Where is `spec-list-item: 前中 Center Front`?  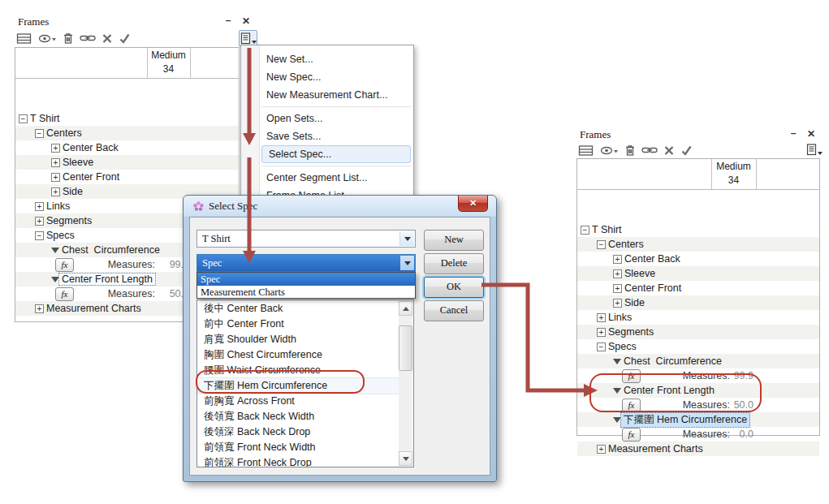 spec-list-item: 前中 Center Front is located at coordinates (299, 325).